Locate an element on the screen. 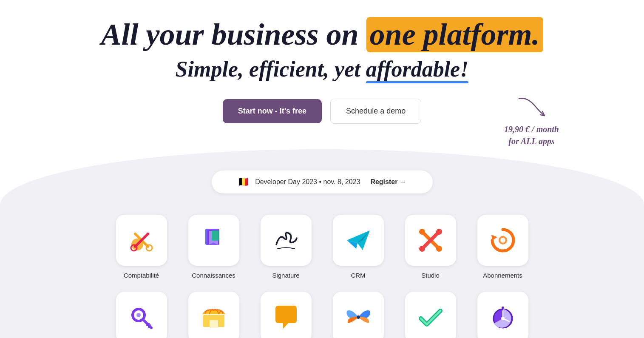  app-item-crm: CRM is located at coordinates (358, 247).